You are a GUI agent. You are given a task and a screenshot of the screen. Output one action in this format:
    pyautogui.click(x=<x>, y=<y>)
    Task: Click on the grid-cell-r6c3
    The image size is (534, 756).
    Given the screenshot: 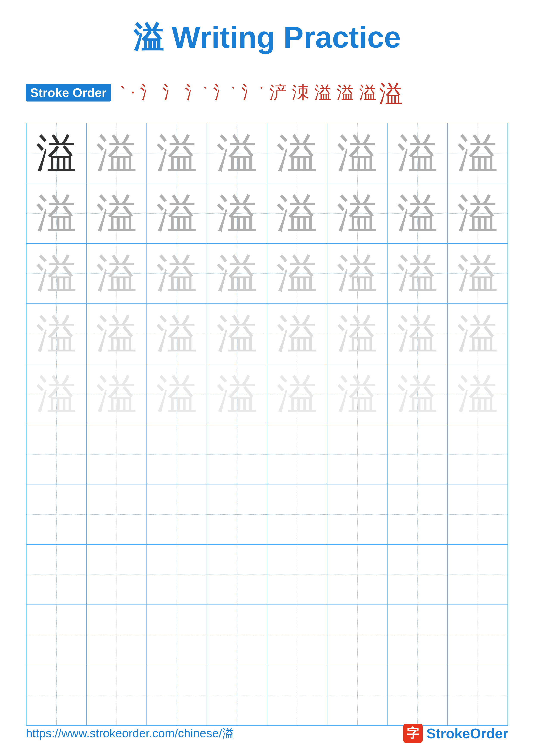 What is the action you would take?
    pyautogui.click(x=177, y=454)
    